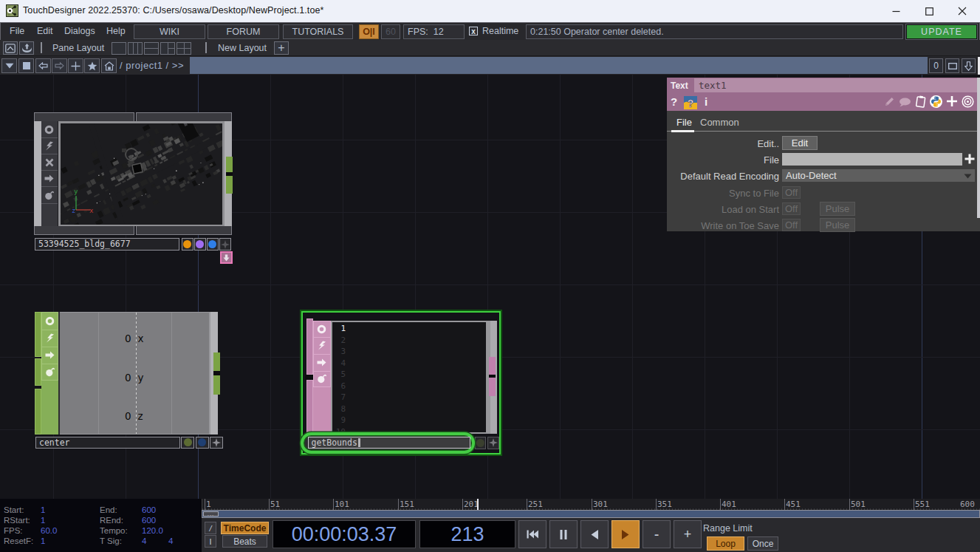  Describe the element at coordinates (170, 32) in the screenshot. I see `wiki-button: WIKI` at that location.